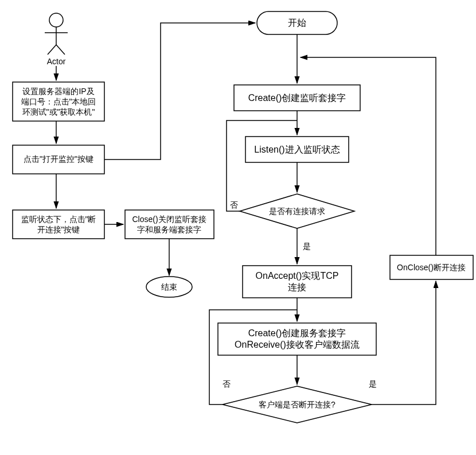  I want to click on node-open-monitor: 点击"打开监控"按键, so click(58, 160).